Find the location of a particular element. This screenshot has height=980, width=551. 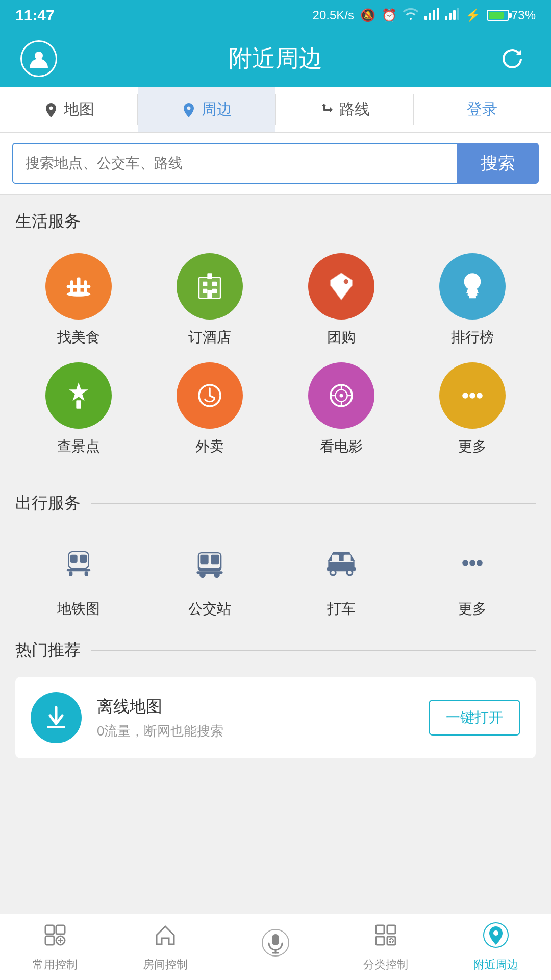

status-right: 20.5K/s 🔕 ⏰ ⚡ is located at coordinates (424, 15).